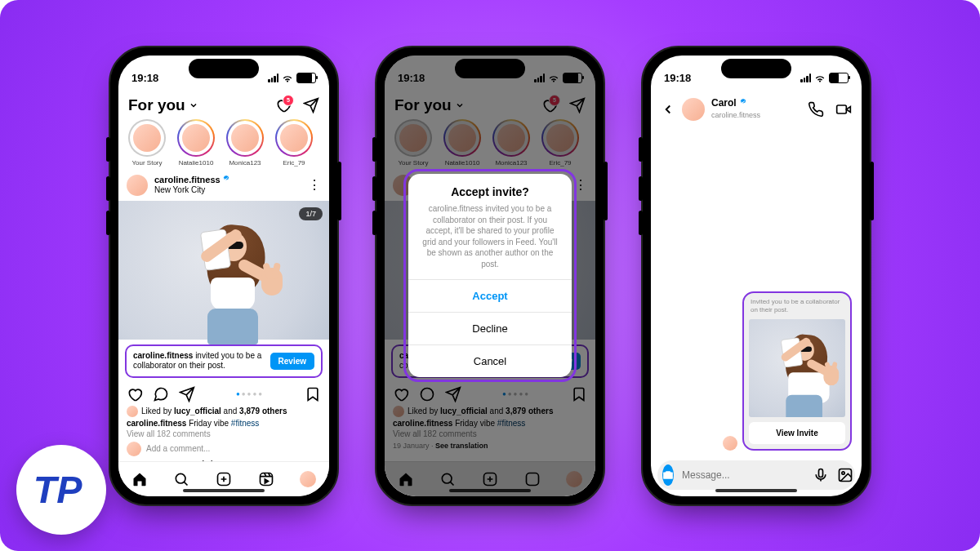  I want to click on video-call-button, so click(844, 109).